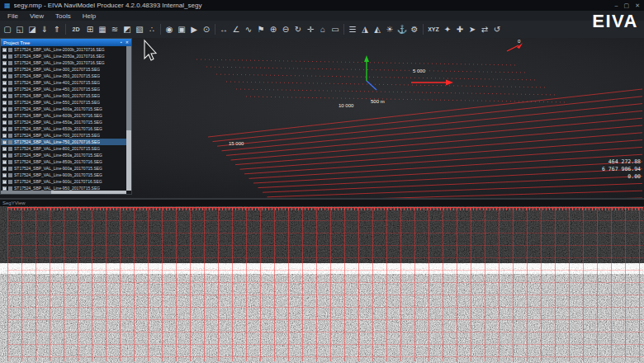 Image resolution: width=644 pixels, height=363 pixels. I want to click on menu-help: Help, so click(89, 16).